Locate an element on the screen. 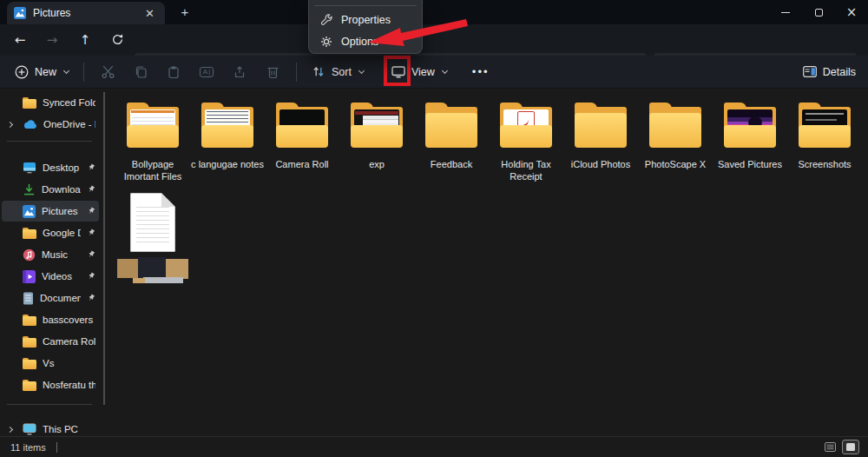 Image resolution: width=868 pixels, height=457 pixels. rename-button: A| is located at coordinates (207, 72).